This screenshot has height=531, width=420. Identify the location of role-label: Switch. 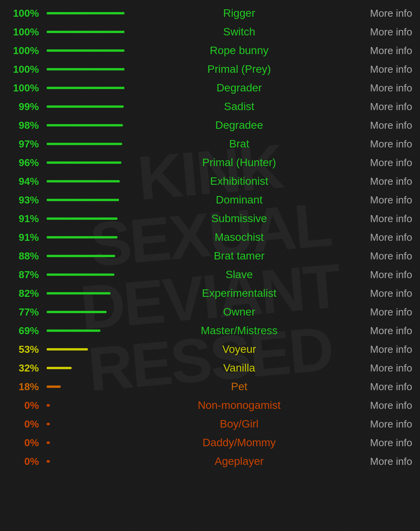
(239, 32).